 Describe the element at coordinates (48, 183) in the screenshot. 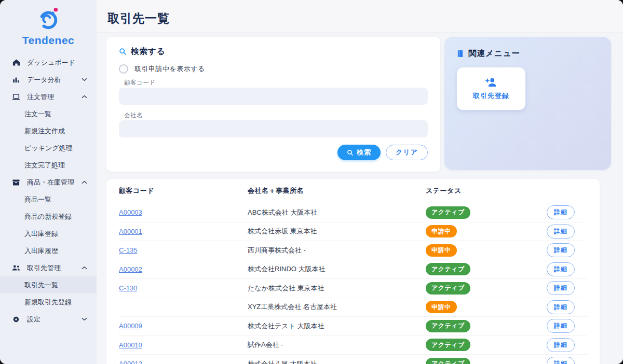

I see `sidebar-item: 商品・在庫管理` at that location.